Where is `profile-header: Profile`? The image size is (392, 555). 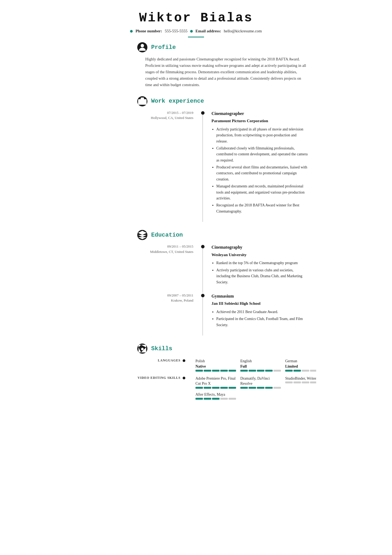 profile-header: Profile is located at coordinates (223, 47).